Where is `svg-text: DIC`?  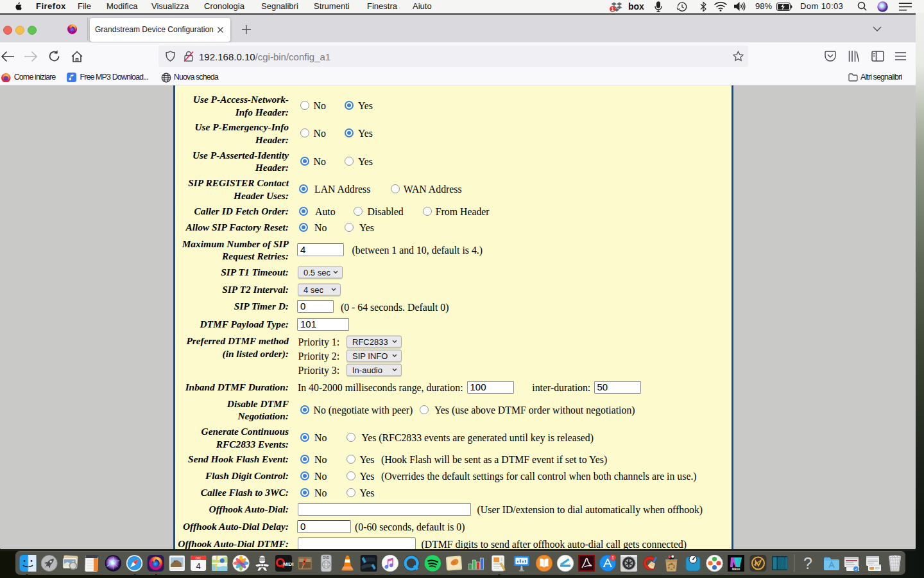 svg-text: DIC is located at coordinates (199, 558).